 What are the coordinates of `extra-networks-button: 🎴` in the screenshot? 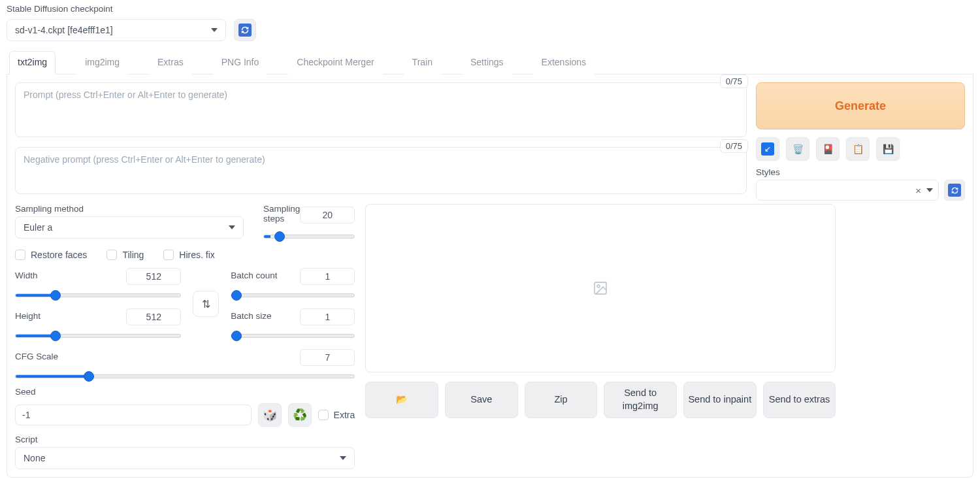 It's located at (828, 149).